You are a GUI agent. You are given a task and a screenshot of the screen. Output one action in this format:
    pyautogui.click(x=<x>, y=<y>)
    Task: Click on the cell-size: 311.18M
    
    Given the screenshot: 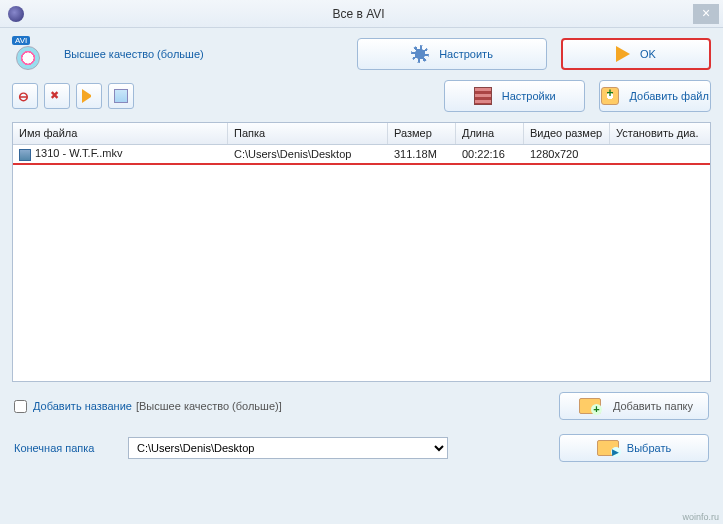 What is the action you would take?
    pyautogui.click(x=422, y=154)
    